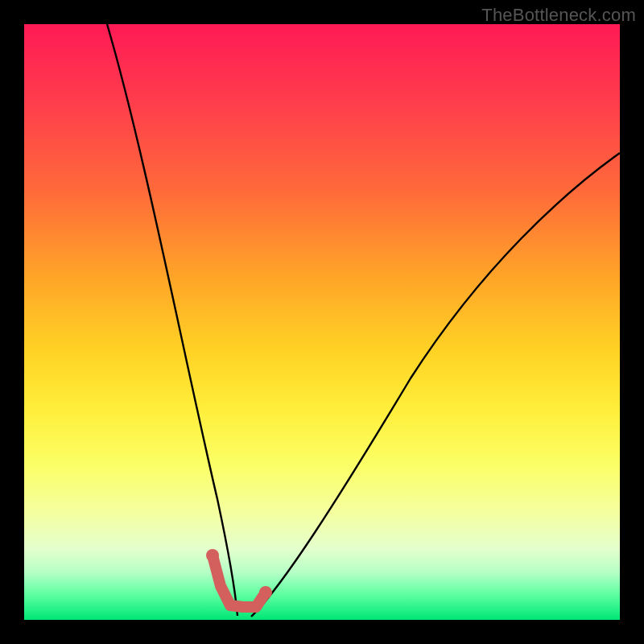 Image resolution: width=644 pixels, height=644 pixels. I want to click on valley-marker, so click(239, 581).